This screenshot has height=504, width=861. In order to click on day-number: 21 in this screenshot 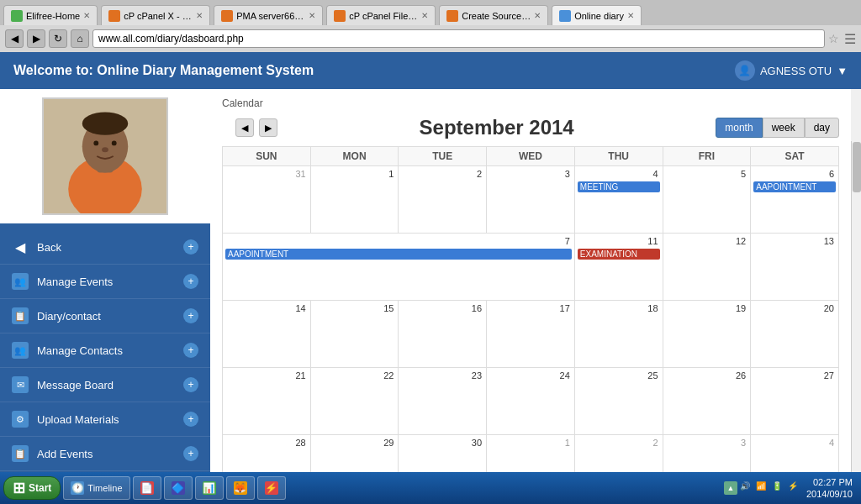, I will do `click(267, 375)`.